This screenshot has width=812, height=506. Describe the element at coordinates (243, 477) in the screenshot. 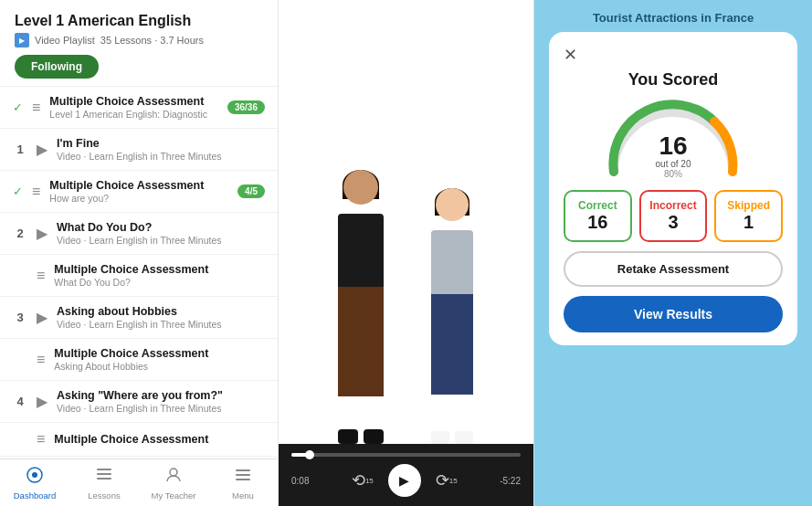

I see `nav-icon-menu` at that location.